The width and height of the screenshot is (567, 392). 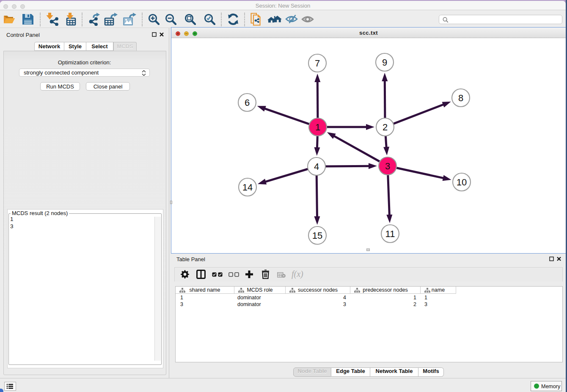 I want to click on svg-text: 1, so click(x=318, y=127).